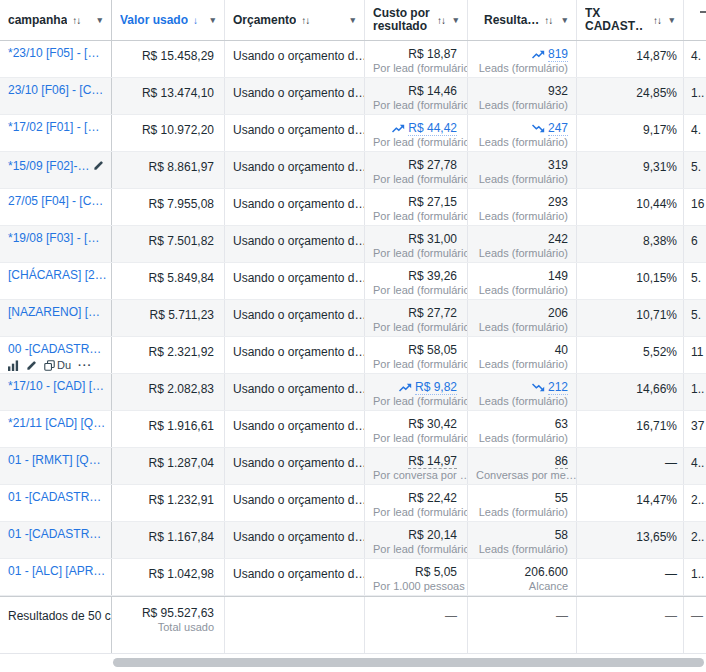 The height and width of the screenshot is (672, 706). Describe the element at coordinates (630, 96) in the screenshot. I see `registration-rate-cell: 24,85%` at that location.